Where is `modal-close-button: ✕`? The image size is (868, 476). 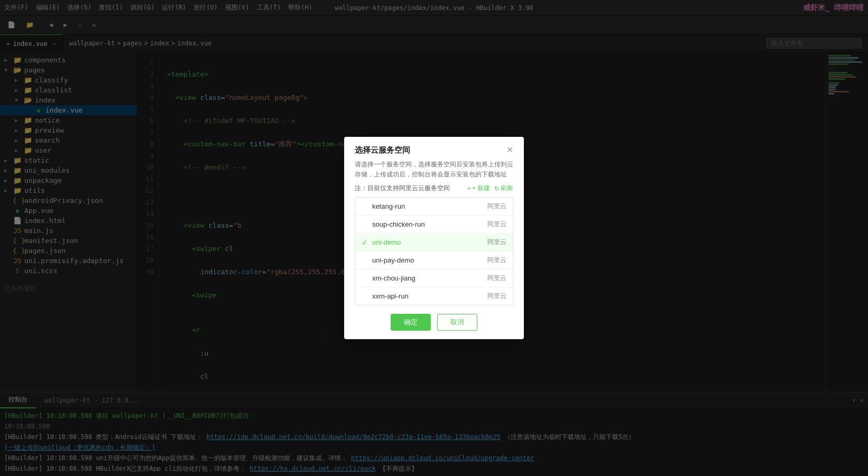 modal-close-button: ✕ is located at coordinates (510, 150).